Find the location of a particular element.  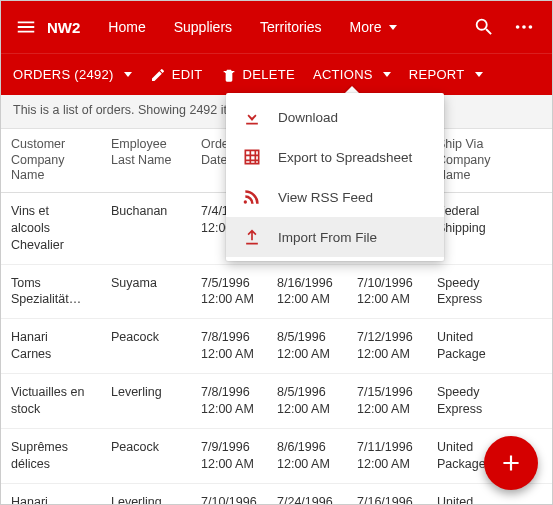

cell-customer: Toms Spezialität… is located at coordinates (51, 292).